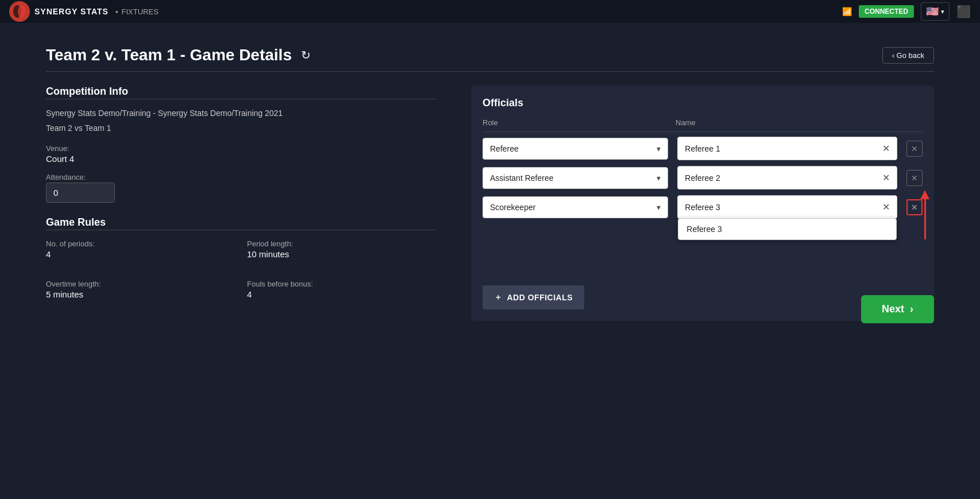  Describe the element at coordinates (787, 148) in the screenshot. I see `name-field-1: Referee 1 ✕` at that location.